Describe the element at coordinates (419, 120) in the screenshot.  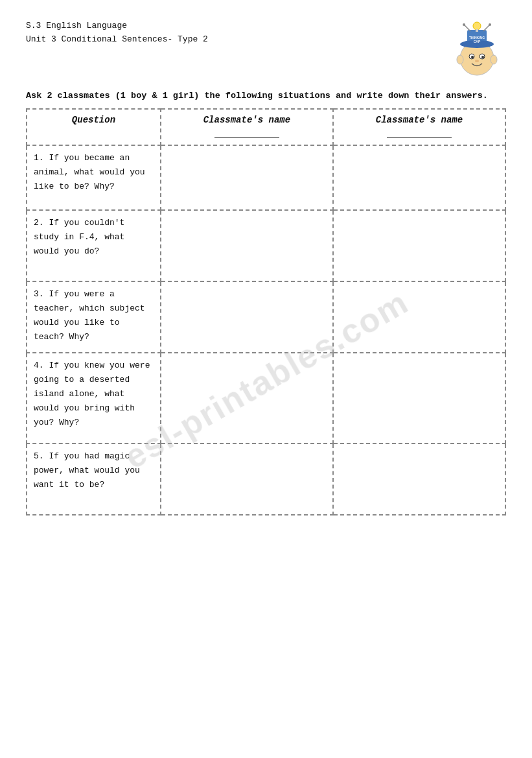
I see `col3-label: Classmate's name` at that location.